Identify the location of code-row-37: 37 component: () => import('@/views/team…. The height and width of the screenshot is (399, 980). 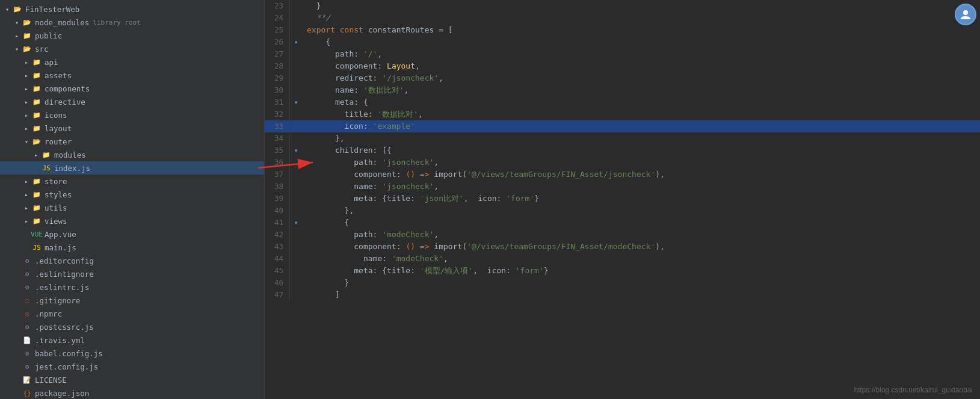
(622, 175).